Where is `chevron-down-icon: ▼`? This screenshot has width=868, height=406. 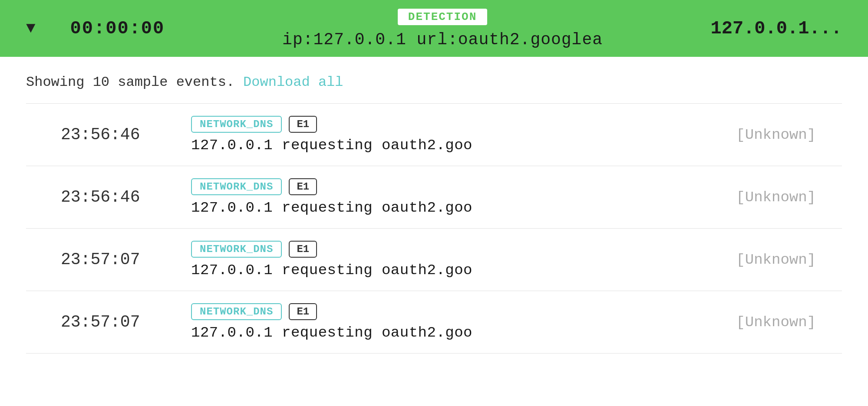
chevron-down-icon: ▼ is located at coordinates (31, 29).